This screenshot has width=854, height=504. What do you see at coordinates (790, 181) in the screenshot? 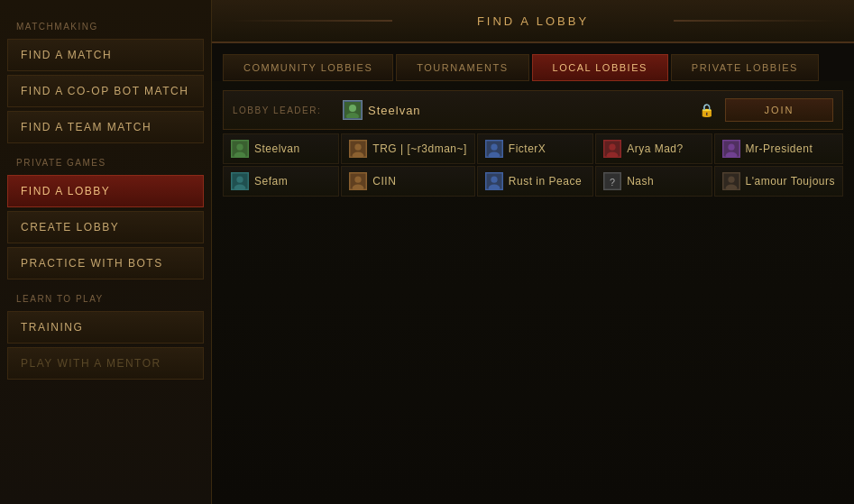
I see `player-name: L'amour Toujours` at bounding box center [790, 181].